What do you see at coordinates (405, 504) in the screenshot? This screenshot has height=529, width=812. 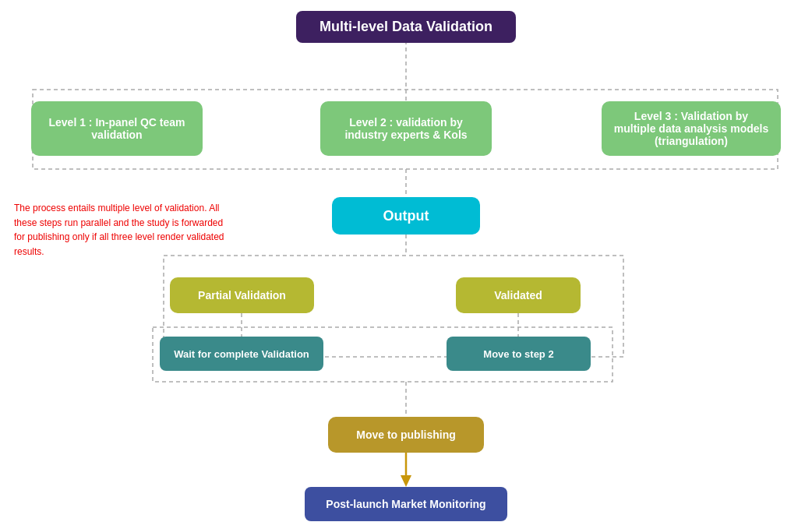 I see `postlaunch-text: Post-launch Market Monitoring` at bounding box center [405, 504].